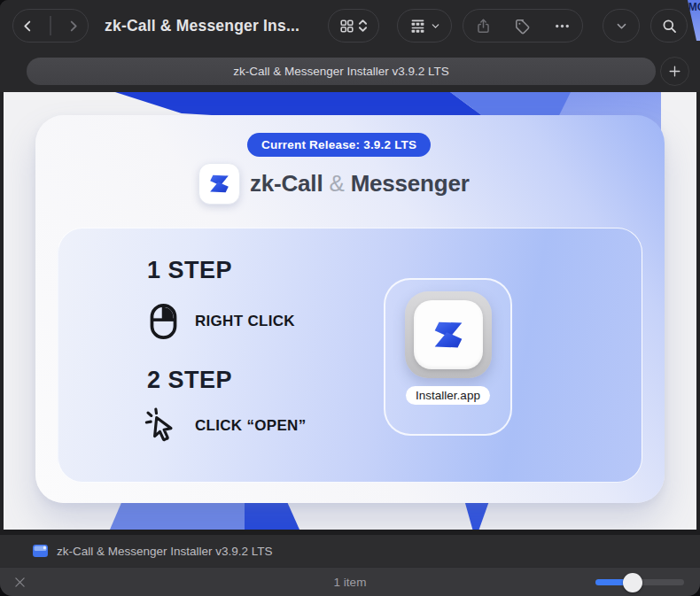 The height and width of the screenshot is (596, 700). Describe the element at coordinates (73, 27) in the screenshot. I see `forward-button` at that location.